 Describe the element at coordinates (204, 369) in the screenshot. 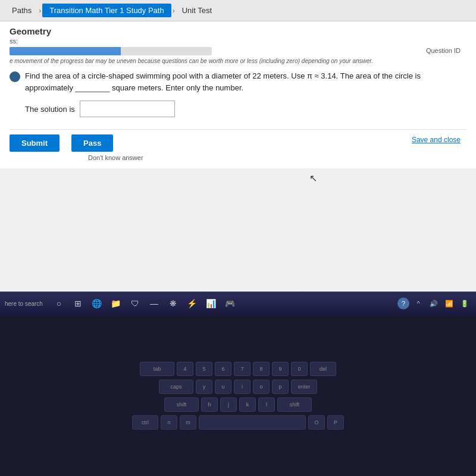

I see `key-5: 5` at that location.